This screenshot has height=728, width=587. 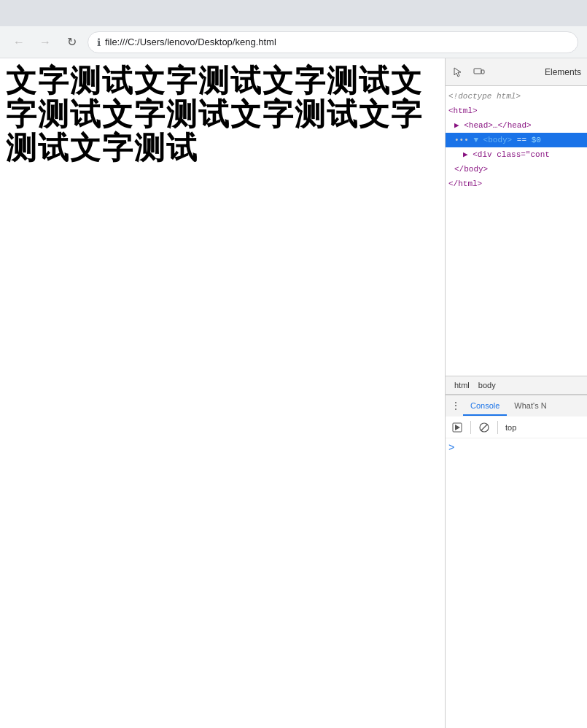 I want to click on console-prompt: >, so click(x=451, y=448).